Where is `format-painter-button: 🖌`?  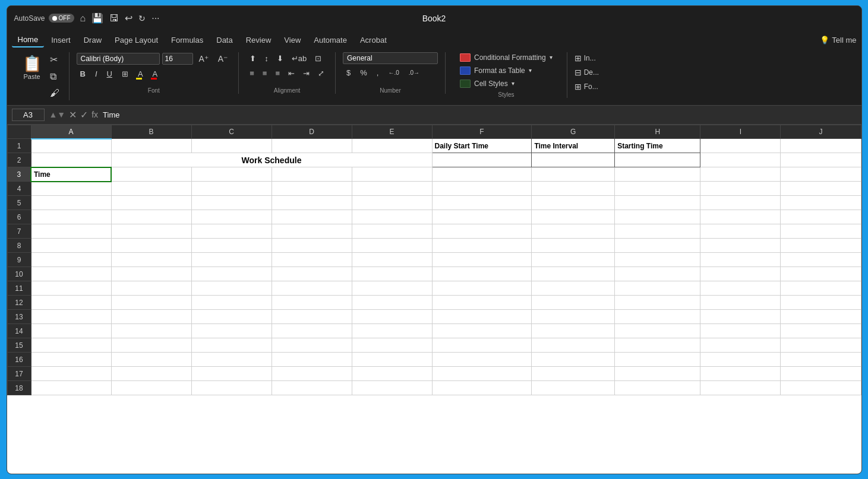 format-painter-button: 🖌 is located at coordinates (55, 93).